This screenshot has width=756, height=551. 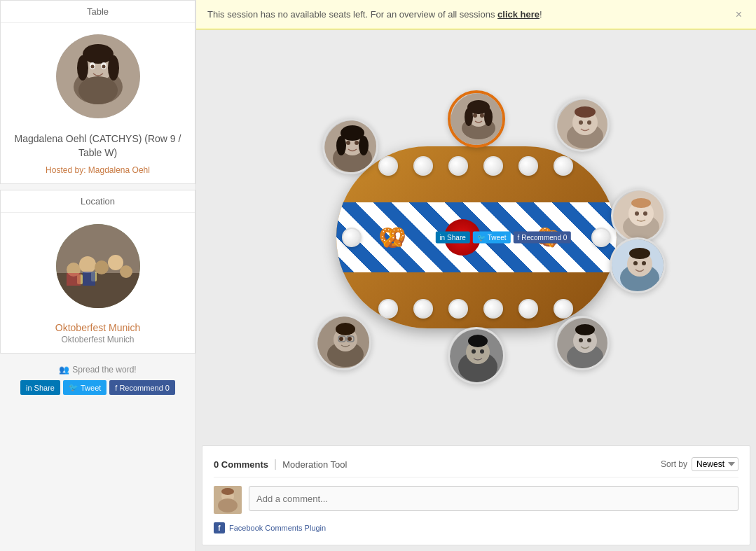 I want to click on sort-select: Newest Oldest Best, so click(x=715, y=464).